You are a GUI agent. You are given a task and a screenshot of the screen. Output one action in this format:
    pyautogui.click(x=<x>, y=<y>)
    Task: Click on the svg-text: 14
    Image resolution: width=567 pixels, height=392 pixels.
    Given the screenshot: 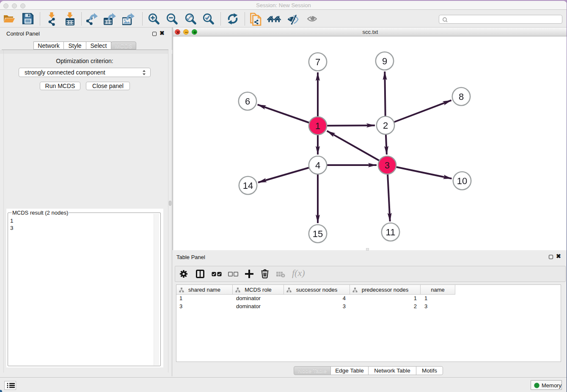 What is the action you would take?
    pyautogui.click(x=248, y=185)
    